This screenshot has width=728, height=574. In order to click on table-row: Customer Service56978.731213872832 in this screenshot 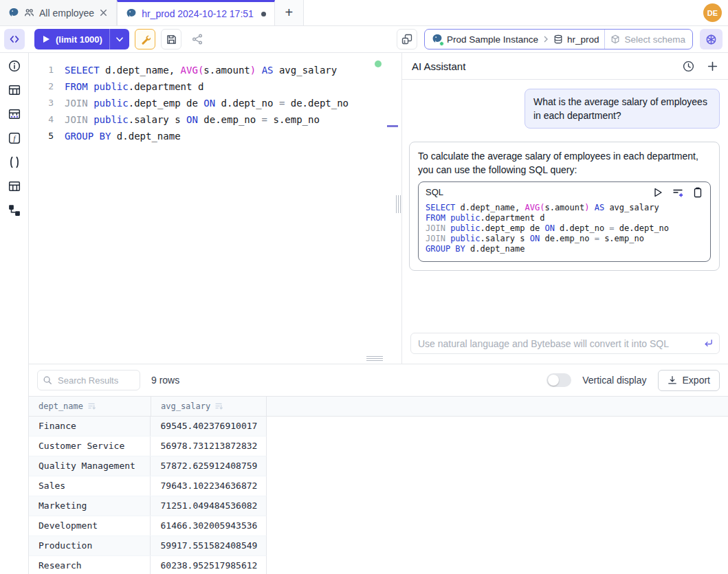, I will do `click(148, 447)`.